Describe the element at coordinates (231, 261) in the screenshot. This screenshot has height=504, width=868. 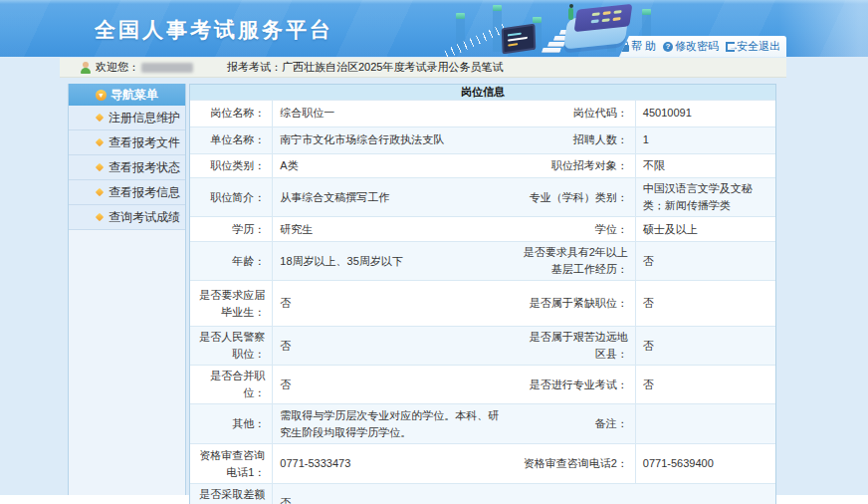
I see `field-label: 年龄：` at that location.